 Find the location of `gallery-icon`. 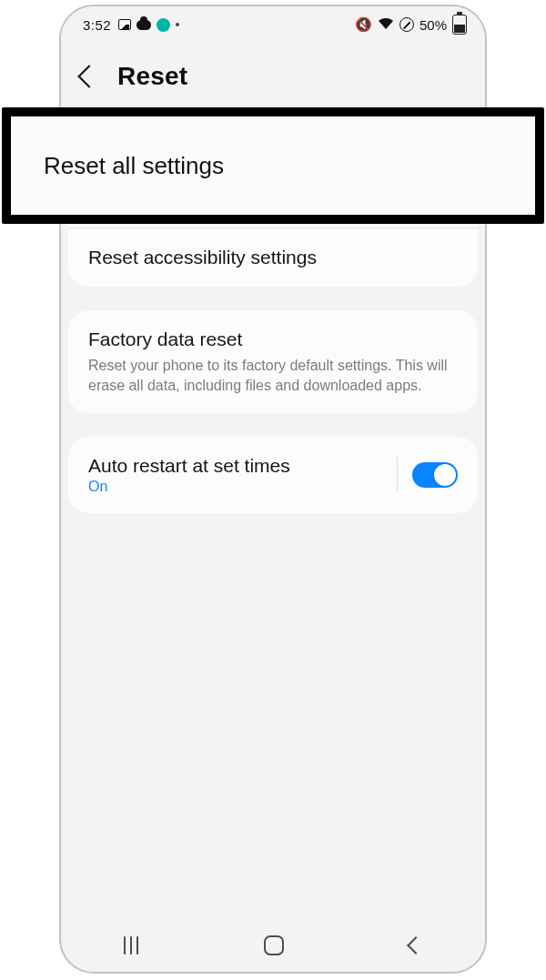

gallery-icon is located at coordinates (125, 25).